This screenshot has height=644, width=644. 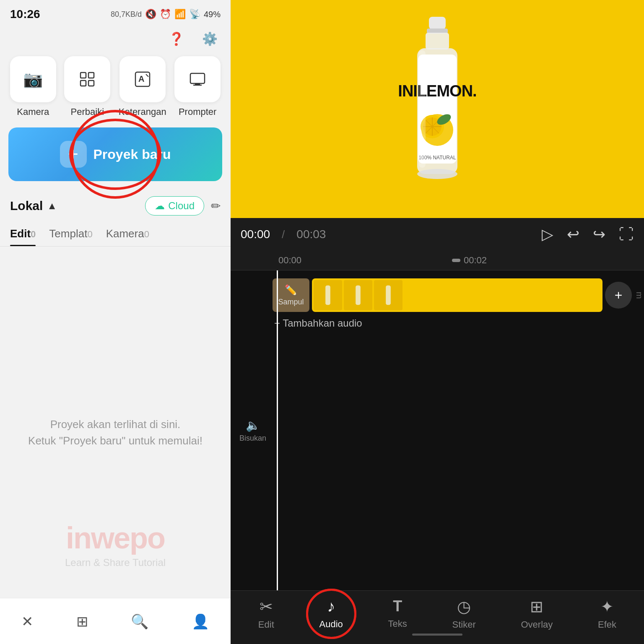 What do you see at coordinates (253, 425) in the screenshot?
I see `volume-icon: 🔈` at bounding box center [253, 425].